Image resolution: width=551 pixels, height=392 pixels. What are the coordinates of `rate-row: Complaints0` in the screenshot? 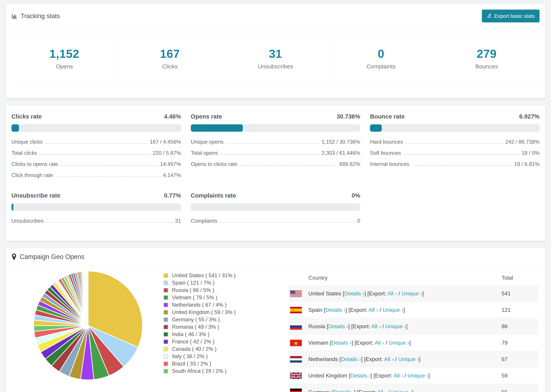 It's located at (276, 221).